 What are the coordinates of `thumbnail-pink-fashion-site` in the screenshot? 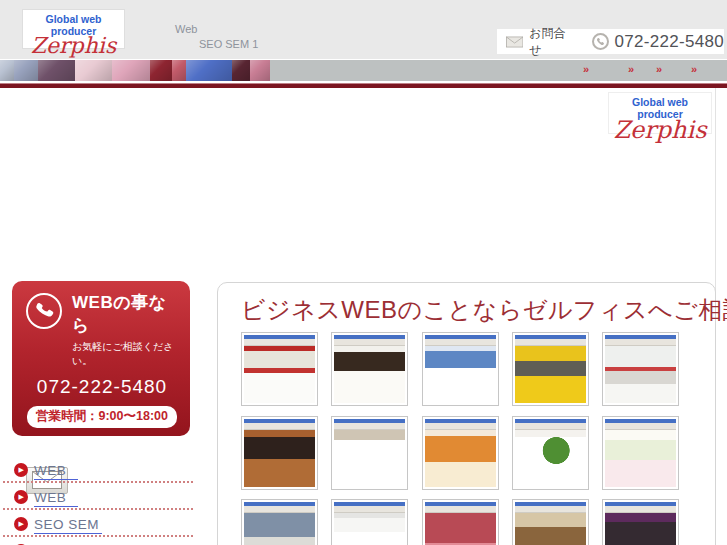 It's located at (460, 522).